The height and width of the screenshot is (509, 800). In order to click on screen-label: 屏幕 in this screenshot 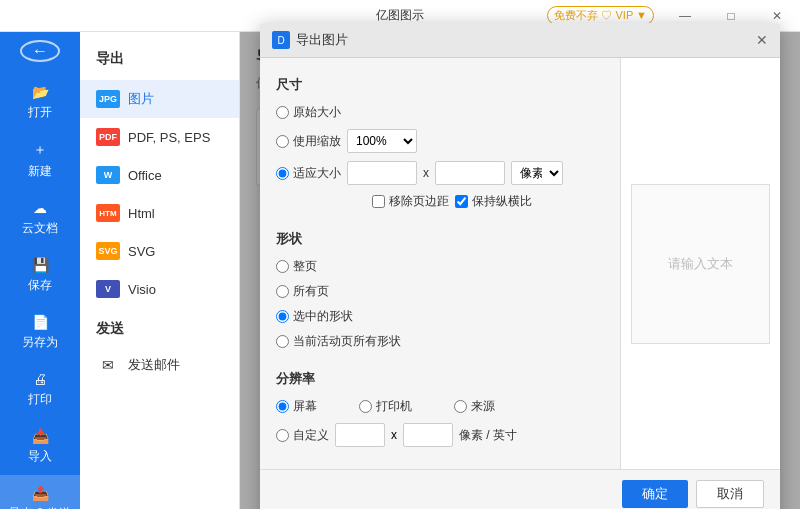, I will do `click(305, 406)`.